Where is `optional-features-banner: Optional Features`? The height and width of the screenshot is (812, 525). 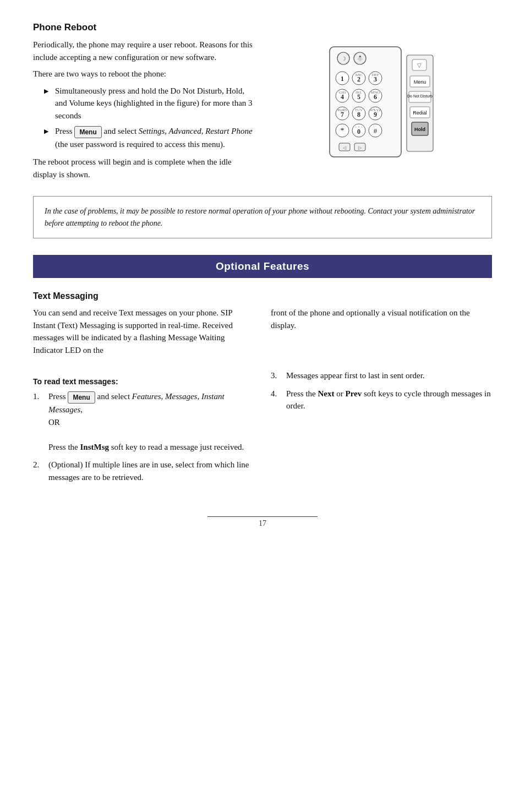
optional-features-banner: Optional Features is located at coordinates (262, 266).